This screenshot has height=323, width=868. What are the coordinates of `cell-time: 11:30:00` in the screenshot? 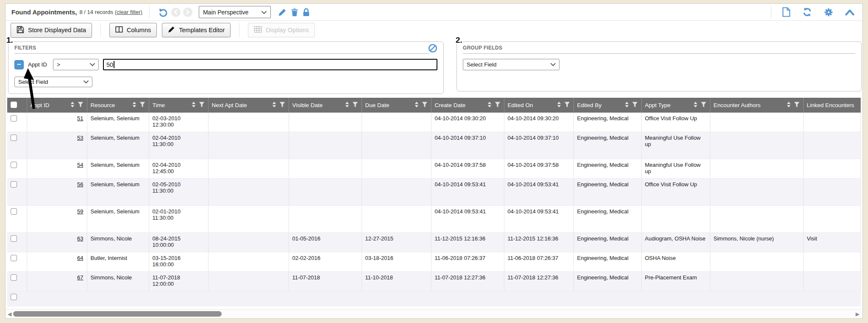 It's located at (163, 144).